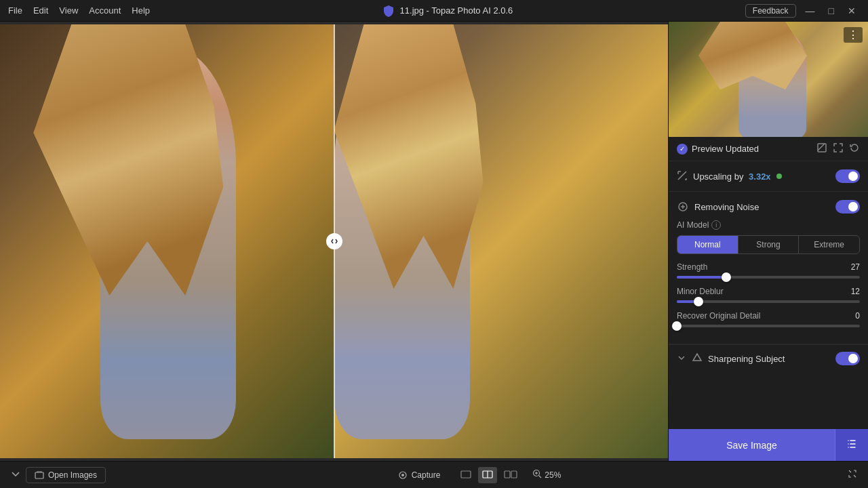 Image resolution: width=868 pixels, height=488 pixels. What do you see at coordinates (760, 176) in the screenshot?
I see `upscaling-value: 3.32x` at bounding box center [760, 176].